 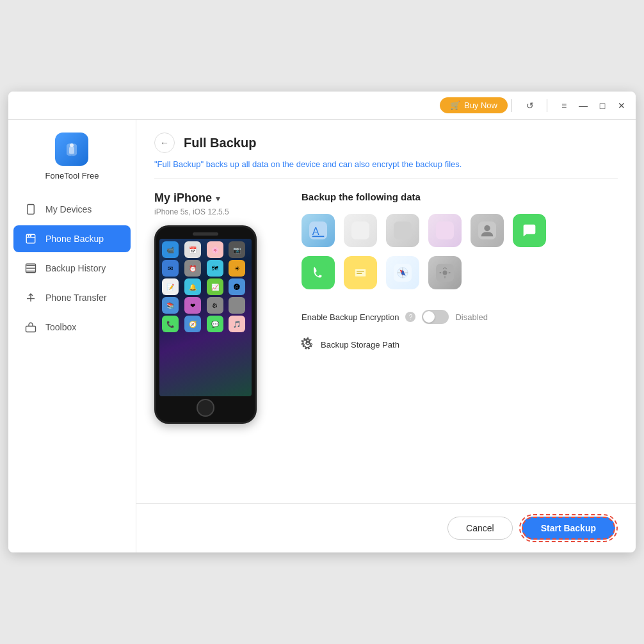 What do you see at coordinates (72, 298) in the screenshot?
I see `sidebar-item-phone-transfer: Phone Transfer` at bounding box center [72, 298].